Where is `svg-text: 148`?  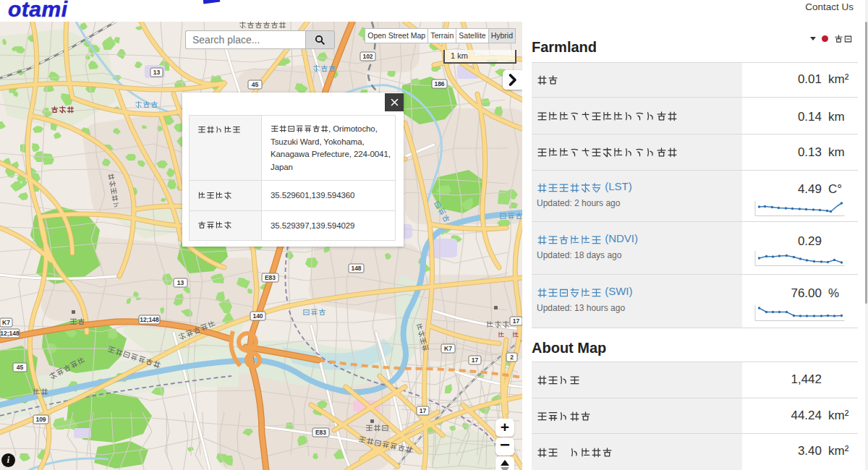 svg-text: 148 is located at coordinates (356, 268).